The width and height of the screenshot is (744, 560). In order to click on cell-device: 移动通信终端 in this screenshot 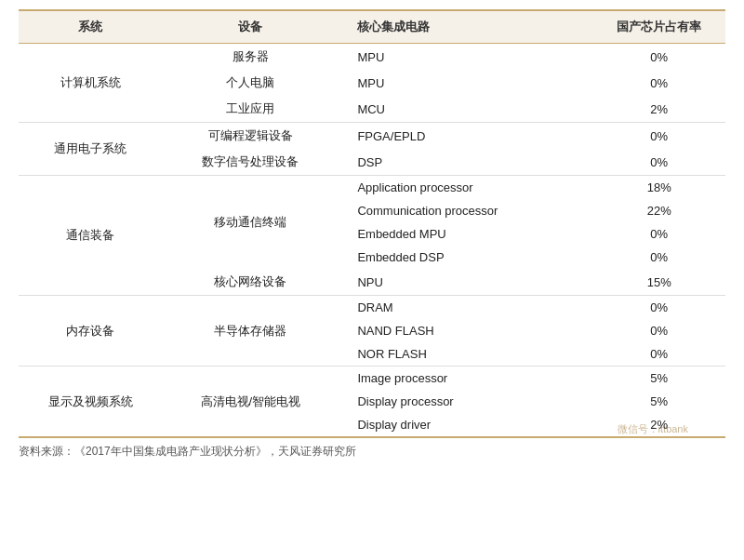, I will do `click(250, 223)`.